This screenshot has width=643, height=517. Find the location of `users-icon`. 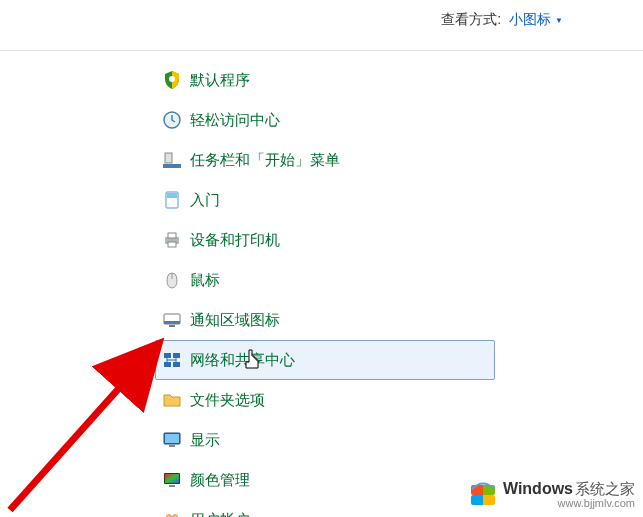

users-icon is located at coordinates (172, 514).